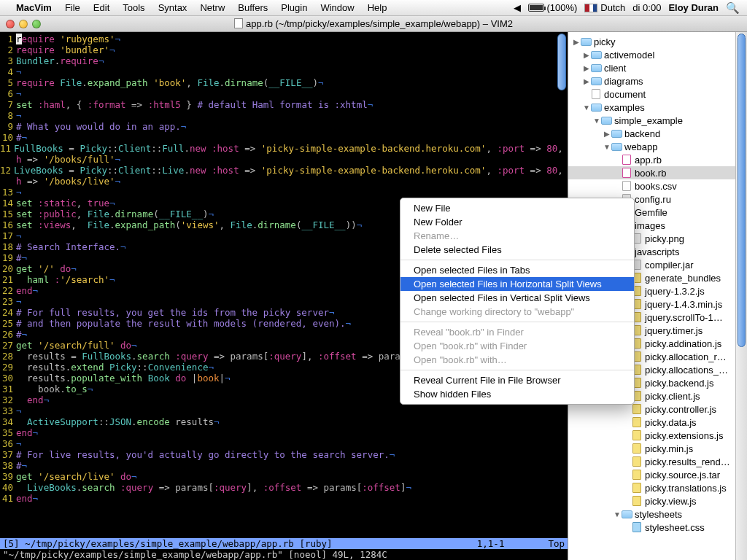 The height and width of the screenshot is (560, 747). What do you see at coordinates (374, 23) in the screenshot?
I see `window-title: app.rb (~/tmp/picky/examples/simple_exam…` at bounding box center [374, 23].